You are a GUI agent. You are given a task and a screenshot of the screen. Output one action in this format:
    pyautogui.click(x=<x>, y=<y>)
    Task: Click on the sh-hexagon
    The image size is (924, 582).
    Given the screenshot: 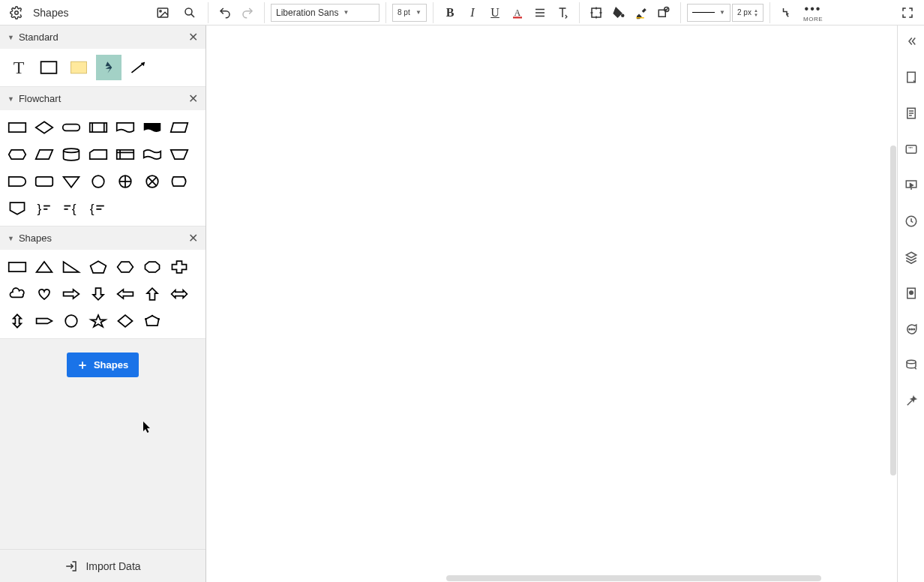 What is the action you would take?
    pyautogui.click(x=125, y=267)
    